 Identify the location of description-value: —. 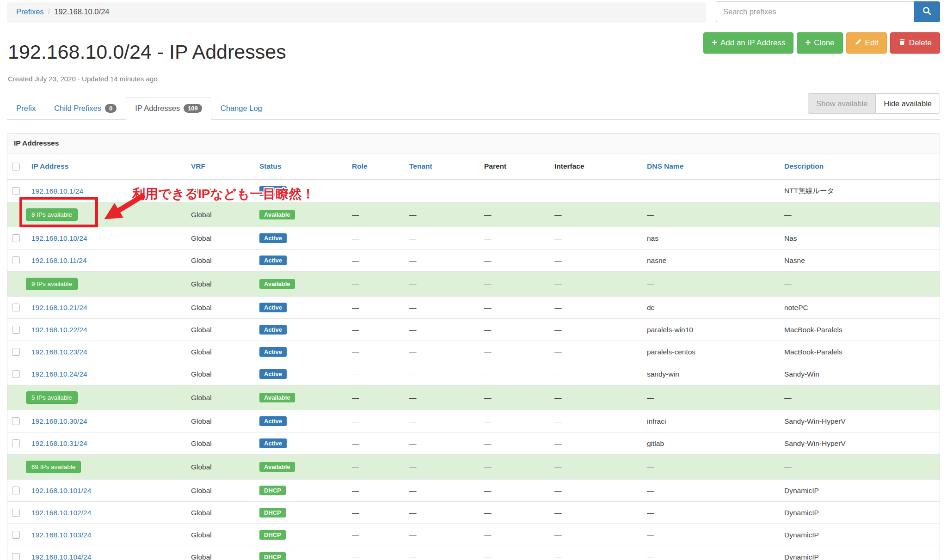
(788, 284).